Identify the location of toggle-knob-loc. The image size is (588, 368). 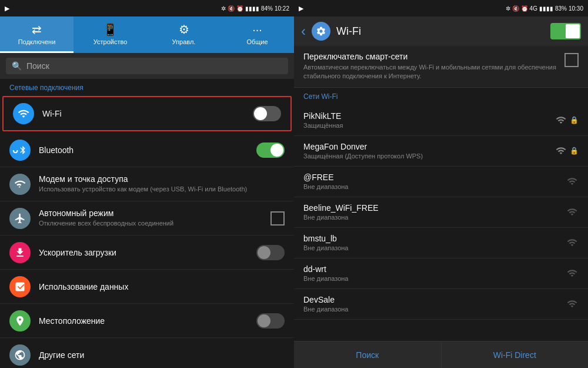
(264, 321).